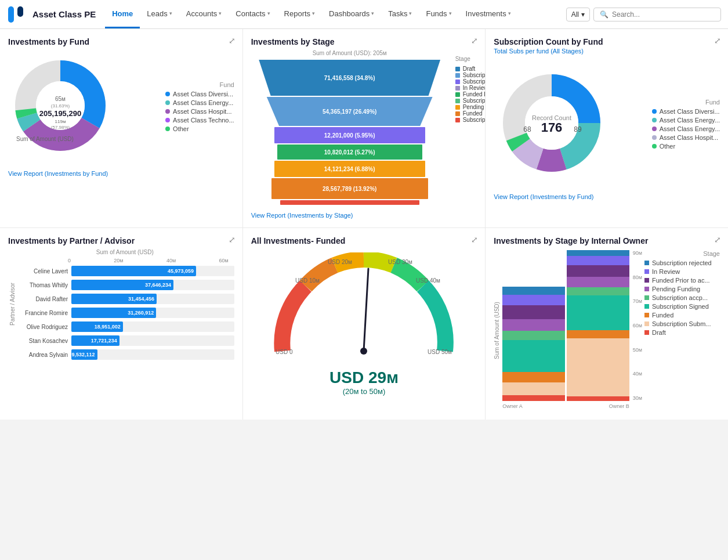 Image resolution: width=728 pixels, height=560 pixels. I want to click on card-title: Subscription Count by Fund, so click(607, 42).